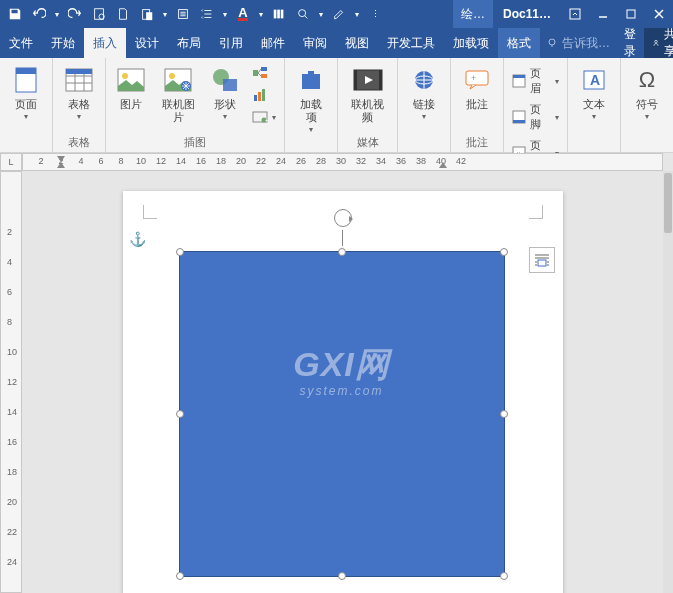 The image size is (673, 593). What do you see at coordinates (39, 14) in the screenshot?
I see `undo-icon` at bounding box center [39, 14].